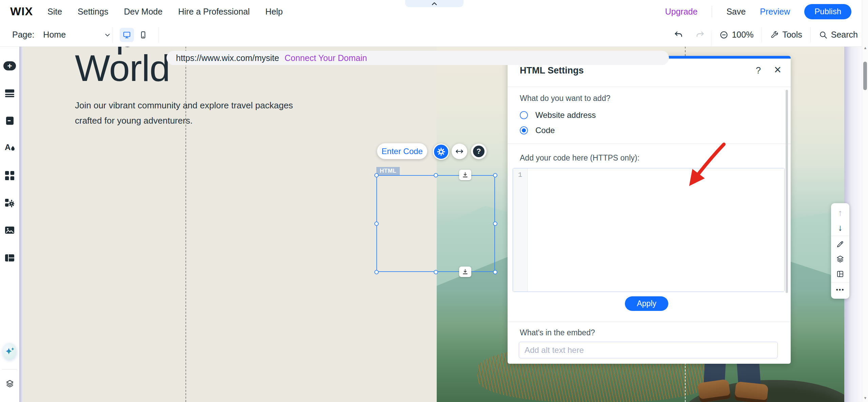  Describe the element at coordinates (127, 35) in the screenshot. I see `desktop-icon` at that location.